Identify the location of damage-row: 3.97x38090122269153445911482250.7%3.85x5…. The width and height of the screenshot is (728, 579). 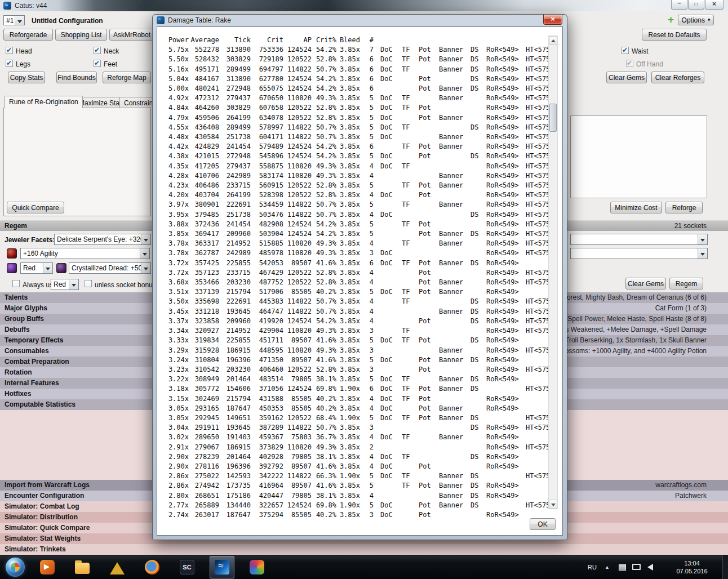
(359, 205).